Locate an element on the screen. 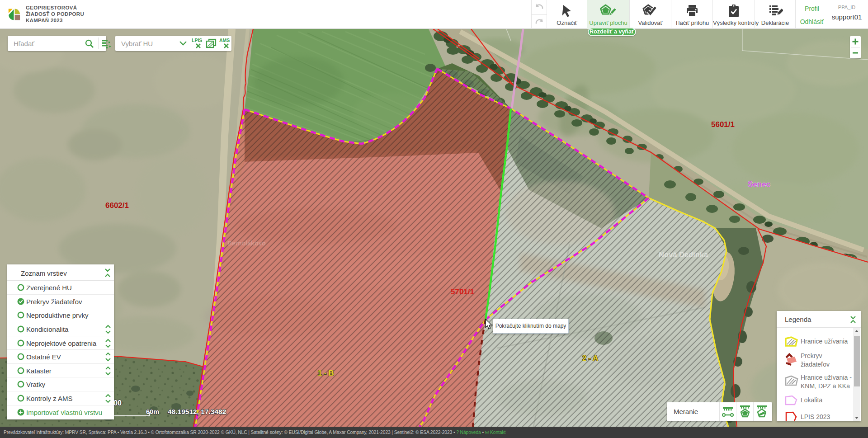  svg-text: LPIS is located at coordinates (197, 41).